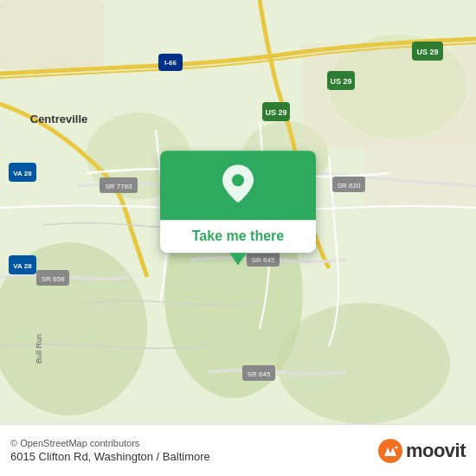  Describe the element at coordinates (111, 443) in the screenshot. I see `map-attribution: © OpenStreetMap contributors` at that location.